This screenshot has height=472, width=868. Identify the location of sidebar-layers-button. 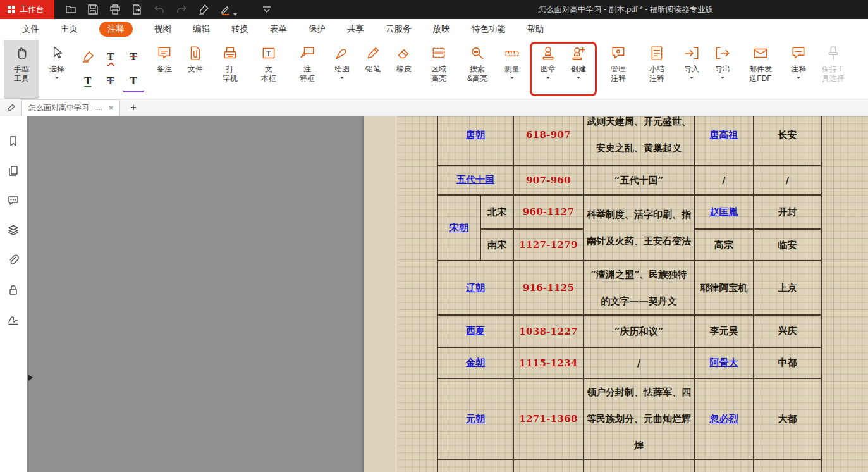
(13, 230).